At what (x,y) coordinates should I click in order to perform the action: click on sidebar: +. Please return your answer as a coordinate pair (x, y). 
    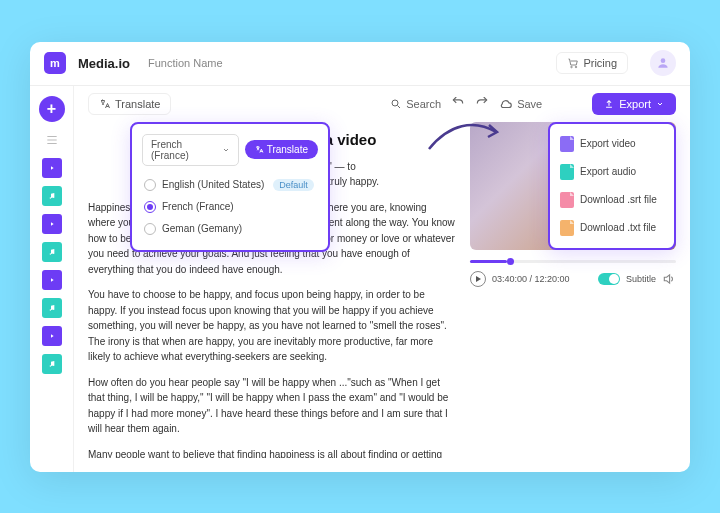
    Looking at the image, I should click on (52, 279).